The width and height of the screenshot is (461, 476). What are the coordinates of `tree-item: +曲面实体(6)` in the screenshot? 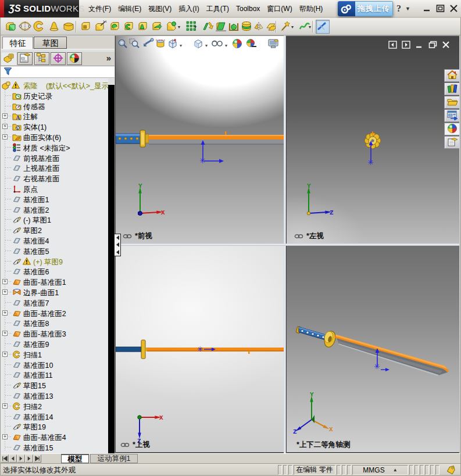 It's located at (54, 137).